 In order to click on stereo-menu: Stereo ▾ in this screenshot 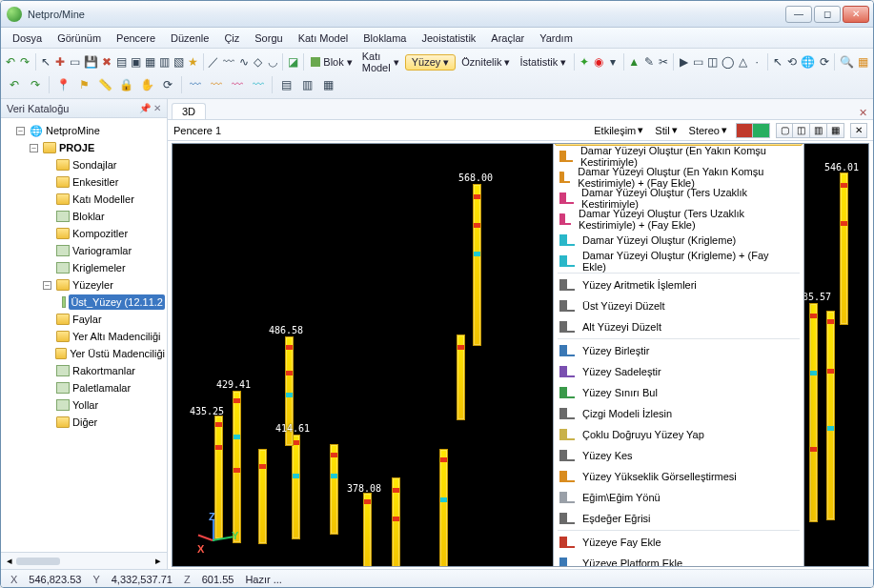, I will do `click(708, 130)`.